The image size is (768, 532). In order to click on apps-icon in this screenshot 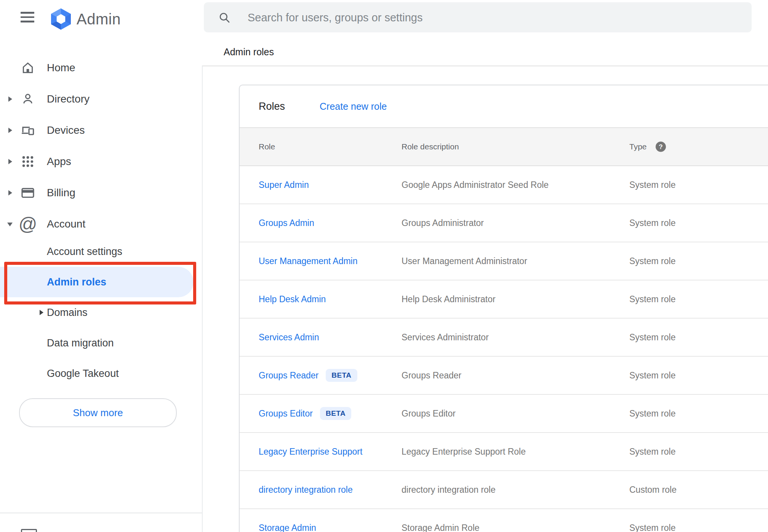, I will do `click(28, 162)`.